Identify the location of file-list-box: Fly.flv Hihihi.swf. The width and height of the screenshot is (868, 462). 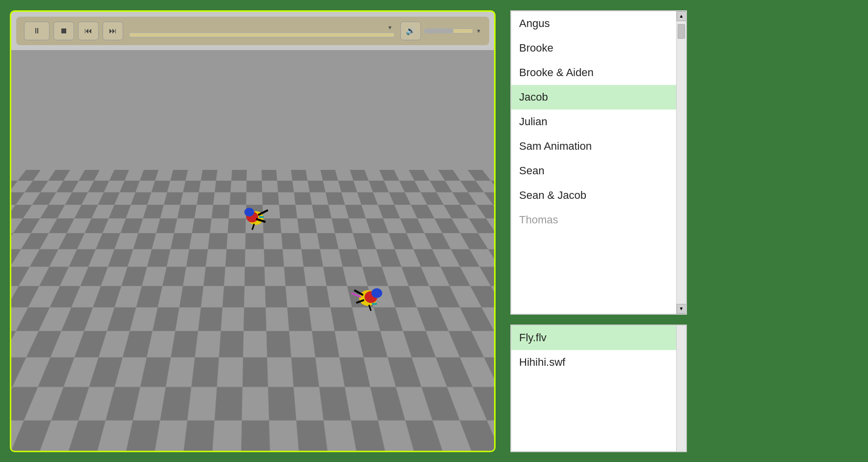
(599, 388).